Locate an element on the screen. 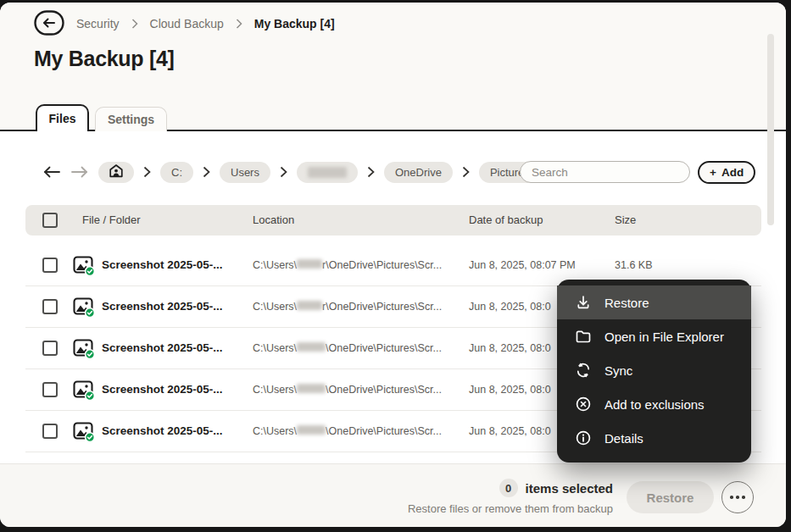 This screenshot has height=532, width=791. back-button is located at coordinates (49, 24).